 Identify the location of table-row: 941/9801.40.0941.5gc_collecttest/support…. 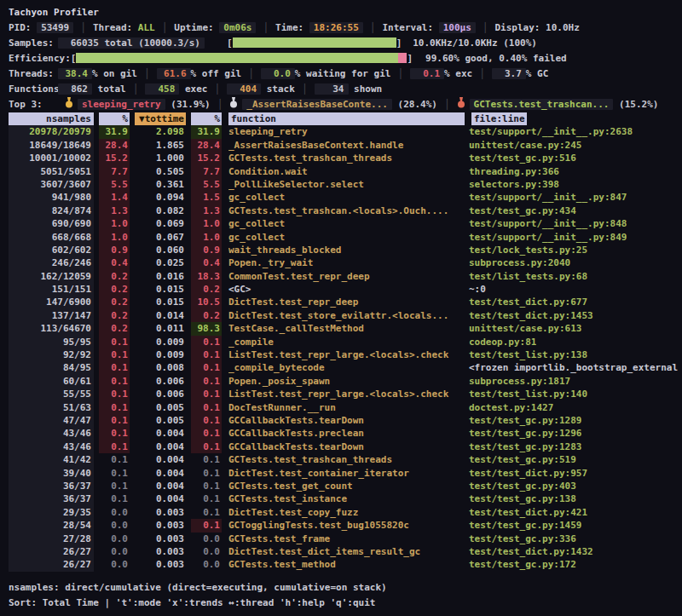
(345, 198).